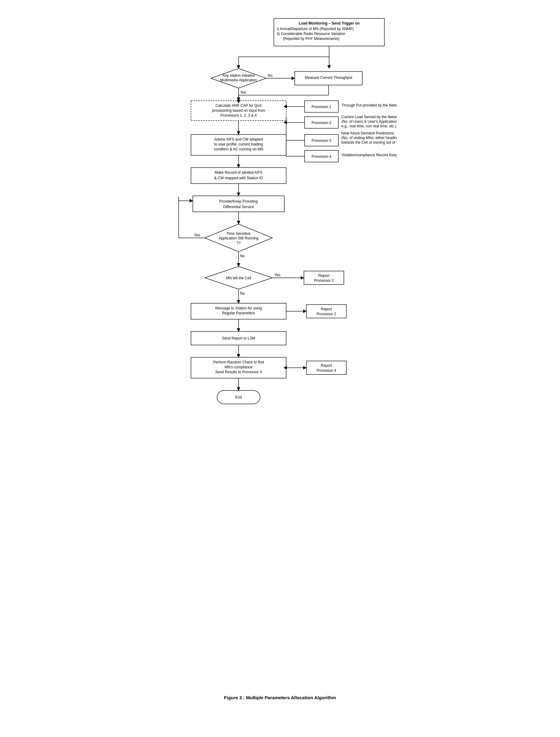 The width and height of the screenshot is (560, 737). Describe the element at coordinates (239, 173) in the screenshot. I see `make-record-l1: Make Record of allotted AIFS` at that location.